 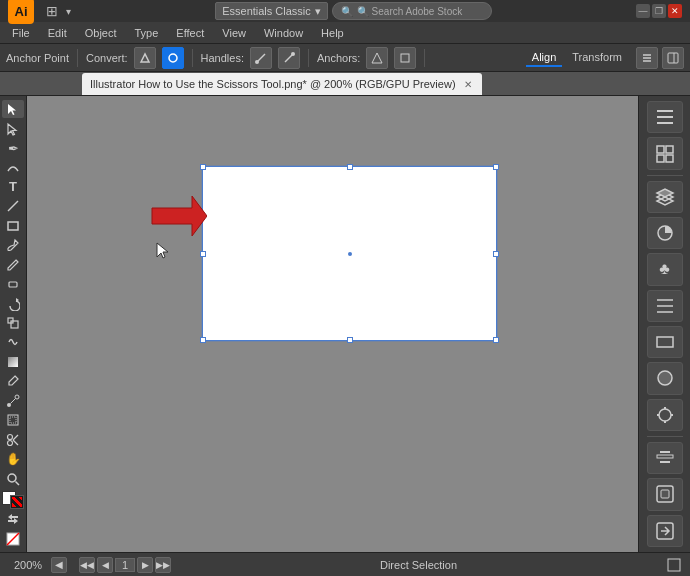 I want to click on panel-navigate, so click(x=665, y=494).